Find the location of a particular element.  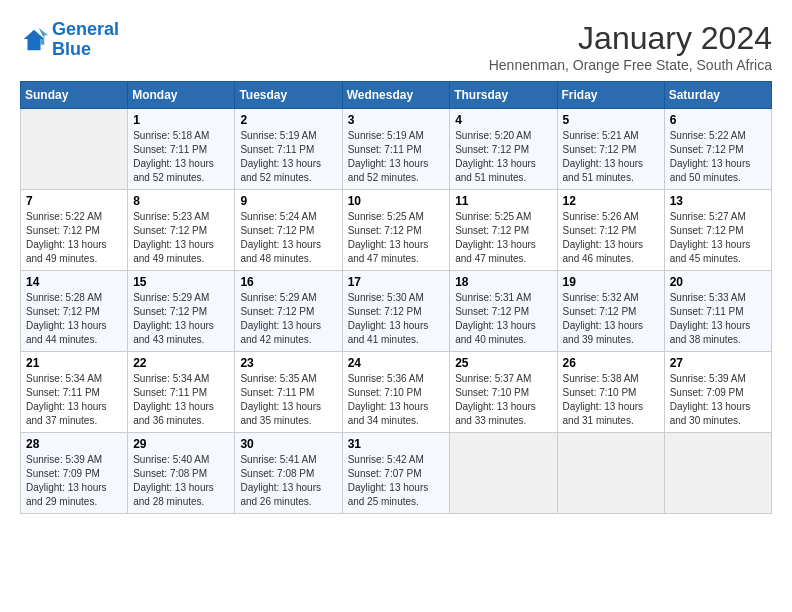

day-info: Sunrise: 5:24 AMSunset: 7:12 PMDaylight:… is located at coordinates (288, 238).